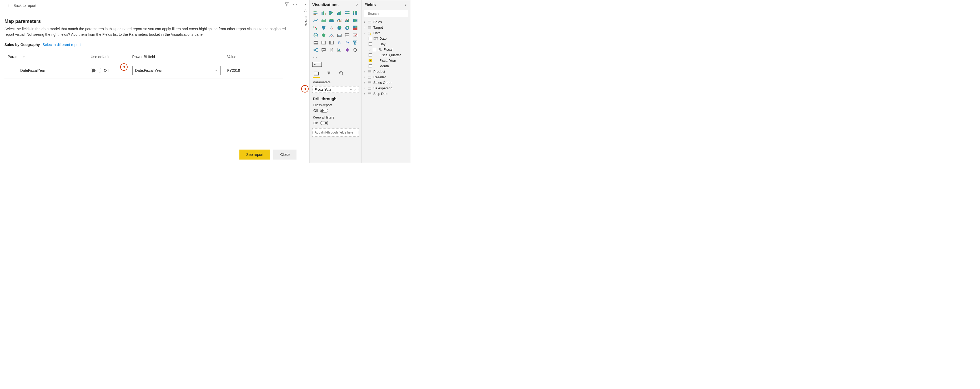 This screenshot has height=389, width=980. What do you see at coordinates (347, 50) in the screenshot?
I see `power-apps-icon` at bounding box center [347, 50].